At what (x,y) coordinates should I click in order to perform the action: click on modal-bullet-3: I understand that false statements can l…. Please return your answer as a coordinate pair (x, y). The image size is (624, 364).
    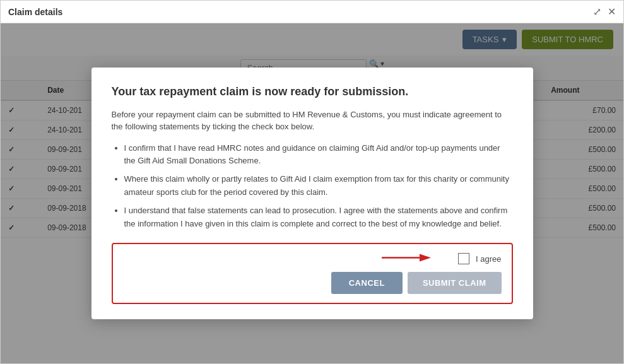
    Looking at the image, I should click on (319, 218).